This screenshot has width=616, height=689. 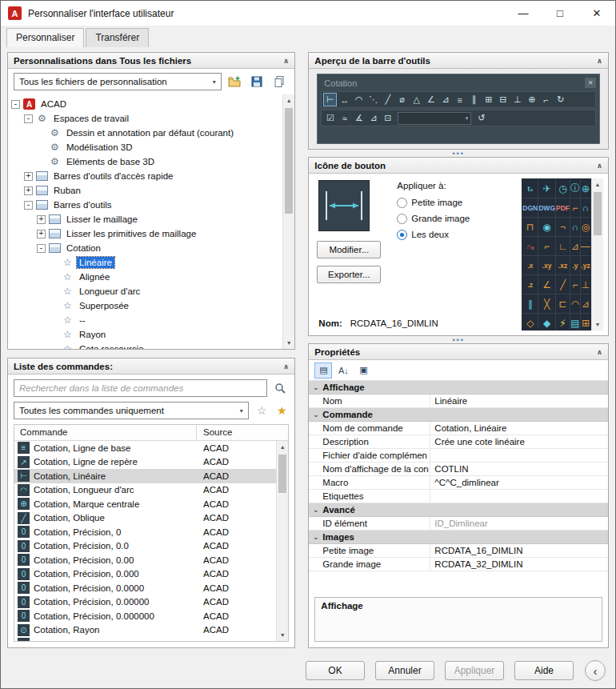 I want to click on preview-tool-icon: ≈, so click(x=344, y=118).